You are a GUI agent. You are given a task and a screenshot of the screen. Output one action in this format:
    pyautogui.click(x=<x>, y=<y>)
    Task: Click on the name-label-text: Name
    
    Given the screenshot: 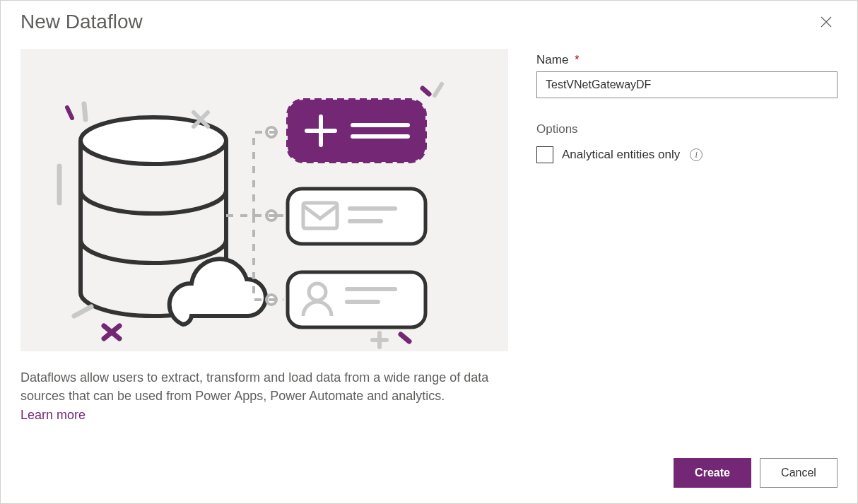 What is the action you would take?
    pyautogui.click(x=553, y=59)
    